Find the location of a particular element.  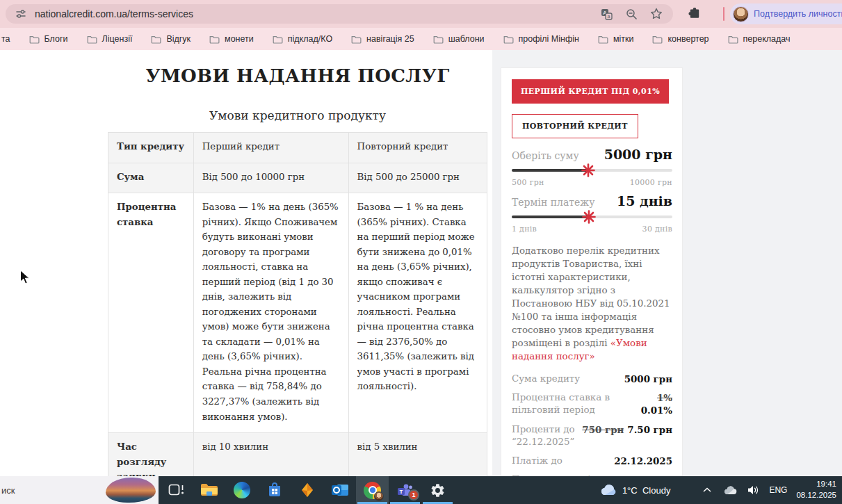

language-indicator: ENG is located at coordinates (778, 490).